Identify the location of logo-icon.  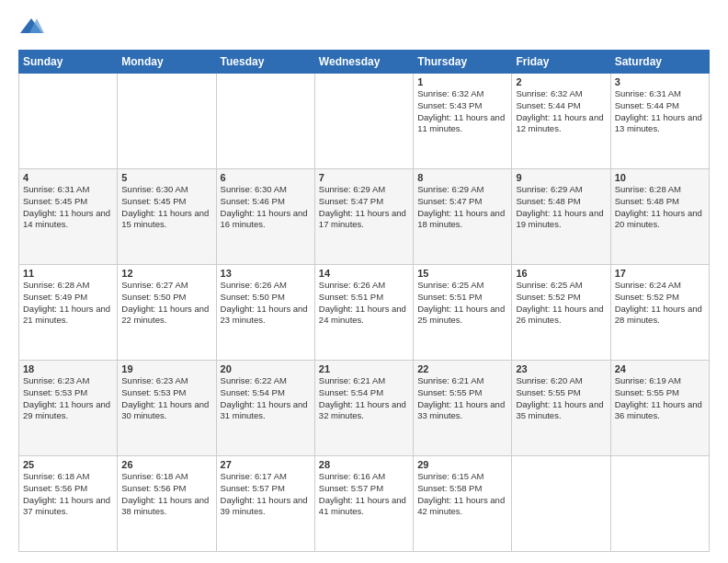
(31, 28).